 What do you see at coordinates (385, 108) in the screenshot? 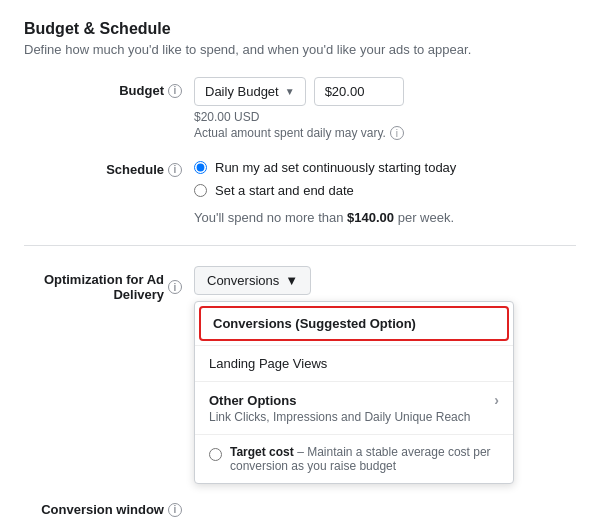
I see `budget-content: Daily Budget ▼ $20.00 USD Actual amount …` at bounding box center [385, 108].